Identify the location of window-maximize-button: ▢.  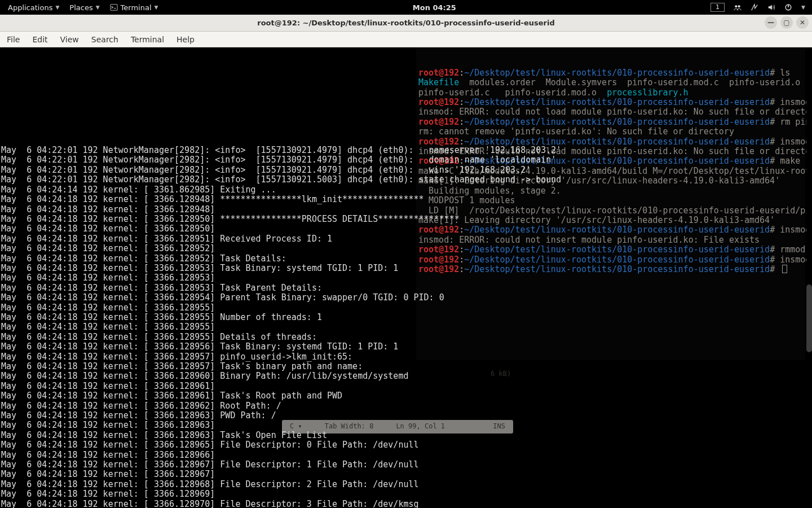
(787, 23).